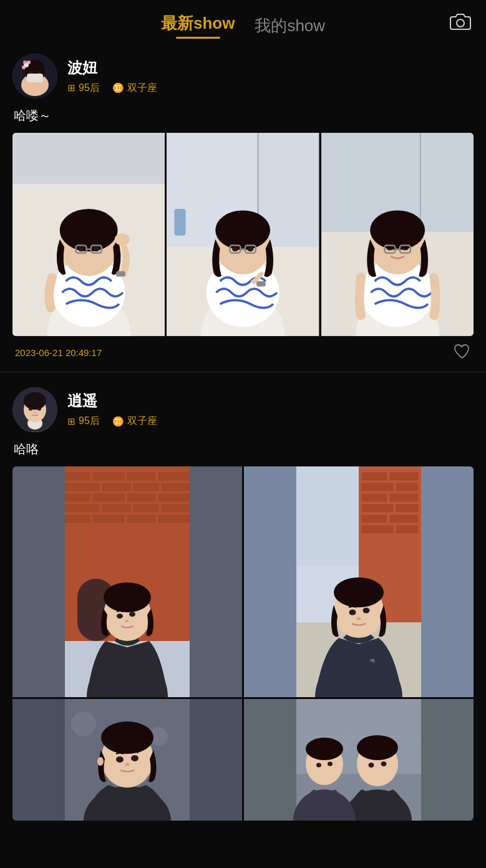 This screenshot has width=486, height=868. What do you see at coordinates (135, 89) in the screenshot?
I see `zodiac-1: ♊ 双子座` at bounding box center [135, 89].